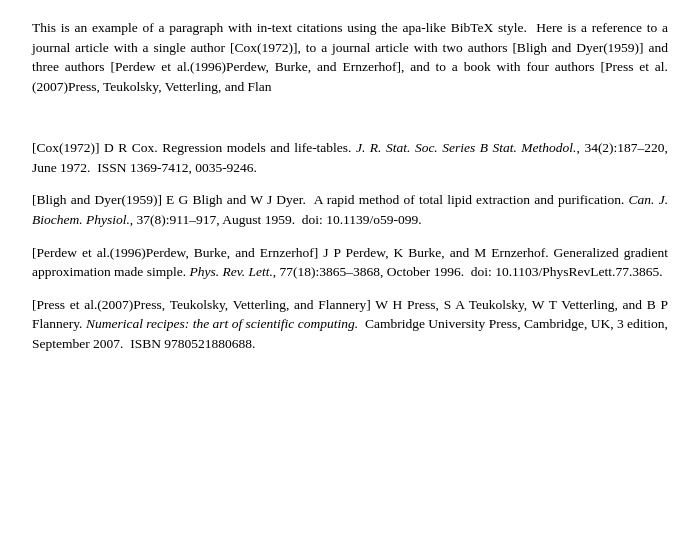 The image size is (700, 548). Describe the element at coordinates (68, 148) in the screenshot. I see `bib-key-cox: [Cox(1972)]` at that location.